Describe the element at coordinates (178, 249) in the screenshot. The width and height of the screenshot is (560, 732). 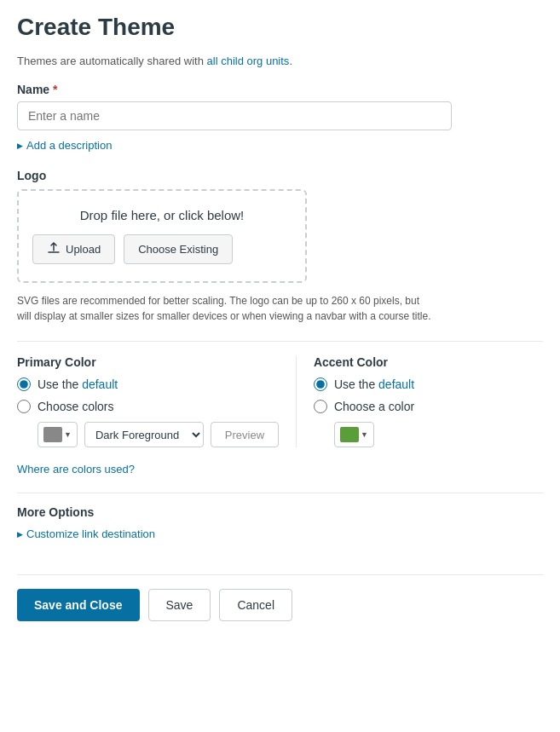
I see `choose-existing-button: Choose Existing` at that location.